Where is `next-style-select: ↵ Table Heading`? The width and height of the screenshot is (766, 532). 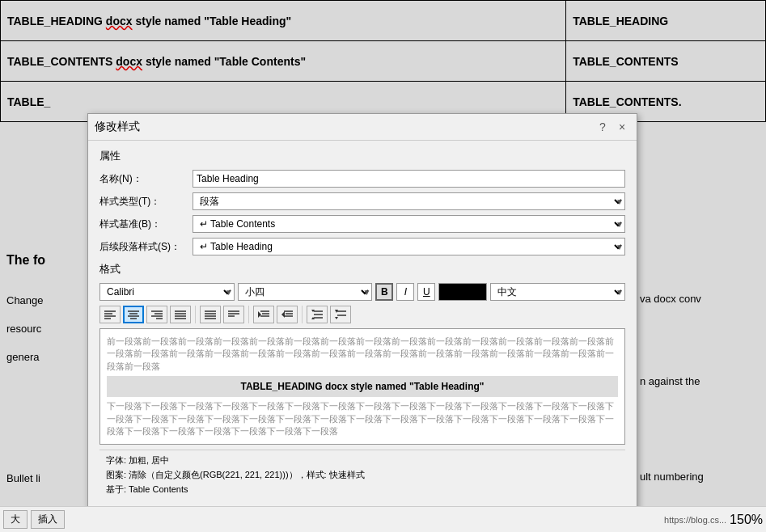
next-style-select: ↵ Table Heading is located at coordinates (409, 247).